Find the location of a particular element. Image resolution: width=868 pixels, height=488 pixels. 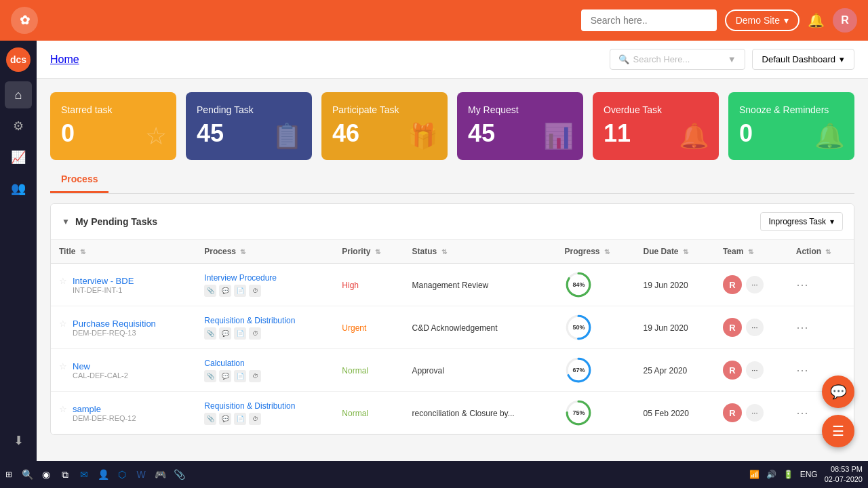

sidebar-item-download: ⬇ is located at coordinates (18, 441).